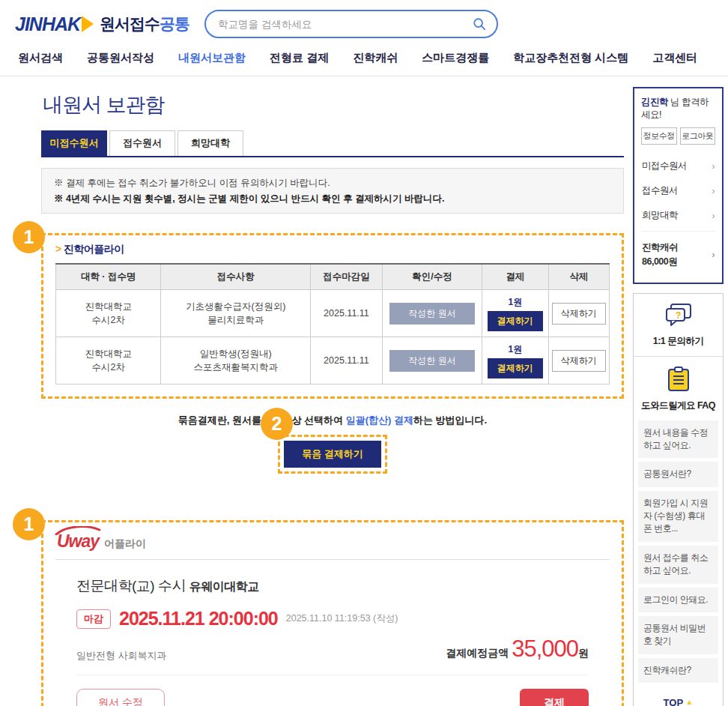 Image resolution: width=728 pixels, height=706 pixels. What do you see at coordinates (450, 420) in the screenshot?
I see `bundle-text-post: 하는 방법입니다.` at bounding box center [450, 420].